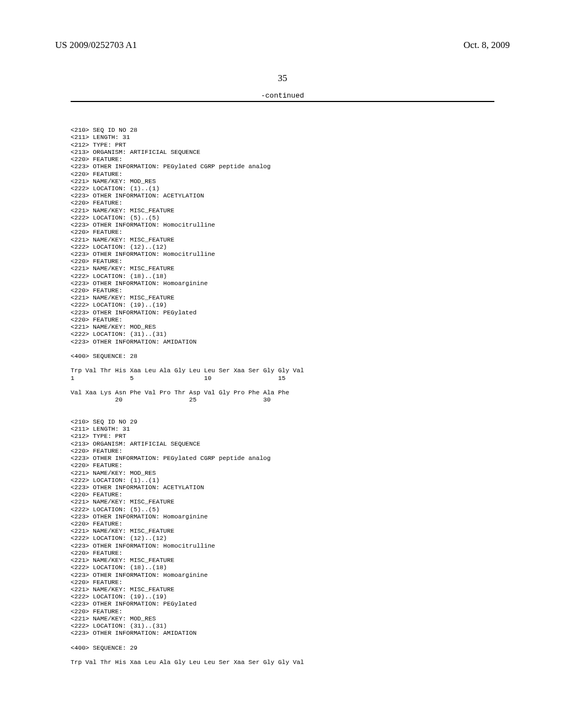 The image size is (565, 728). Describe the element at coordinates (115, 510) in the screenshot. I see `seq29-line: <222> LOCATION: (5)..(5)` at that location.